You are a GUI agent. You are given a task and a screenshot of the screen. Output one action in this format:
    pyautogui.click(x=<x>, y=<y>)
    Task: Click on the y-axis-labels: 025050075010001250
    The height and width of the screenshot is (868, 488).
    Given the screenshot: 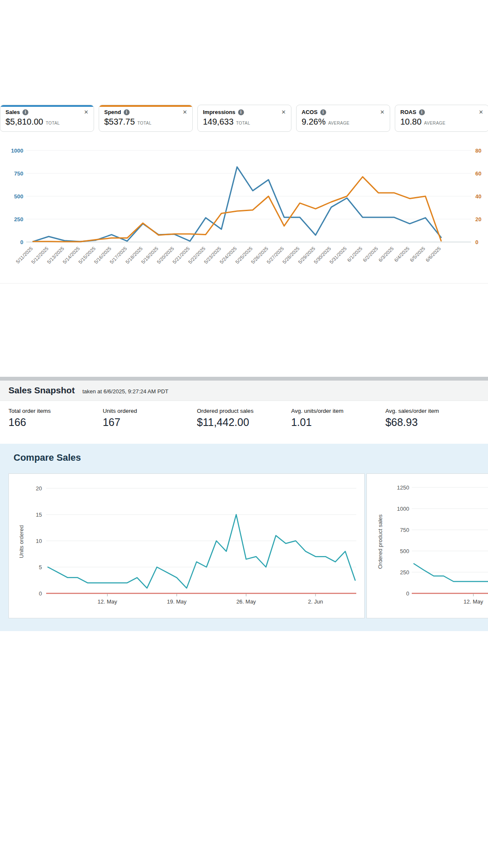 What is the action you would take?
    pyautogui.click(x=403, y=541)
    